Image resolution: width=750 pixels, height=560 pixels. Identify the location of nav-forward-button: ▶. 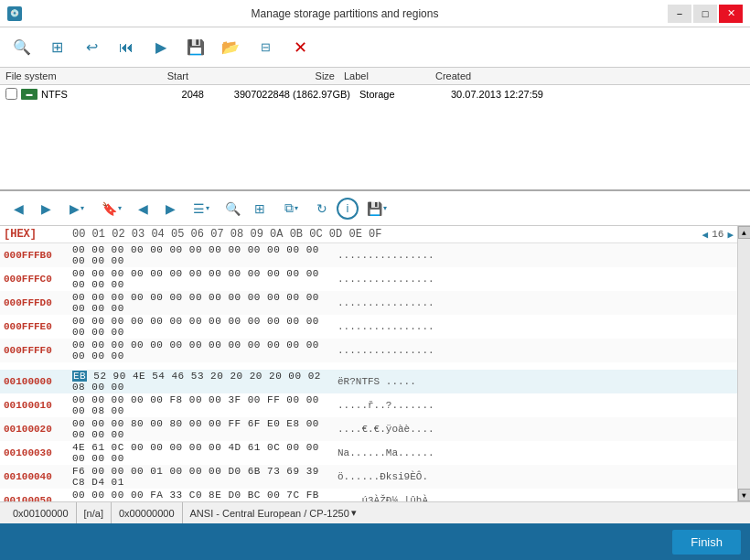
(46, 209).